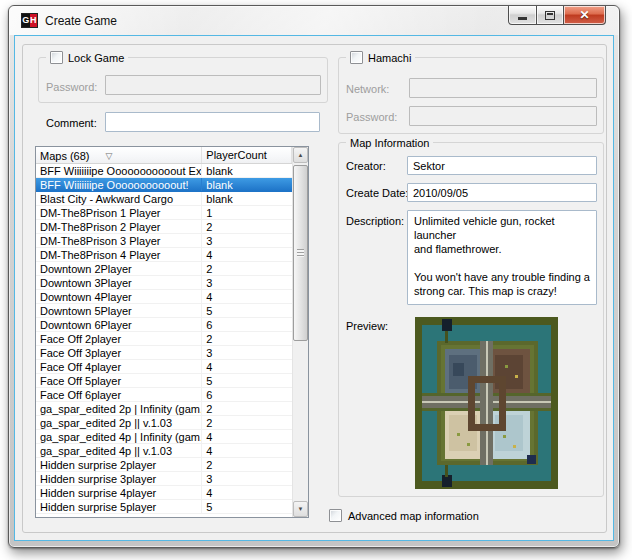 Image resolution: width=632 pixels, height=560 pixels. I want to click on minimize-icon, so click(522, 18).